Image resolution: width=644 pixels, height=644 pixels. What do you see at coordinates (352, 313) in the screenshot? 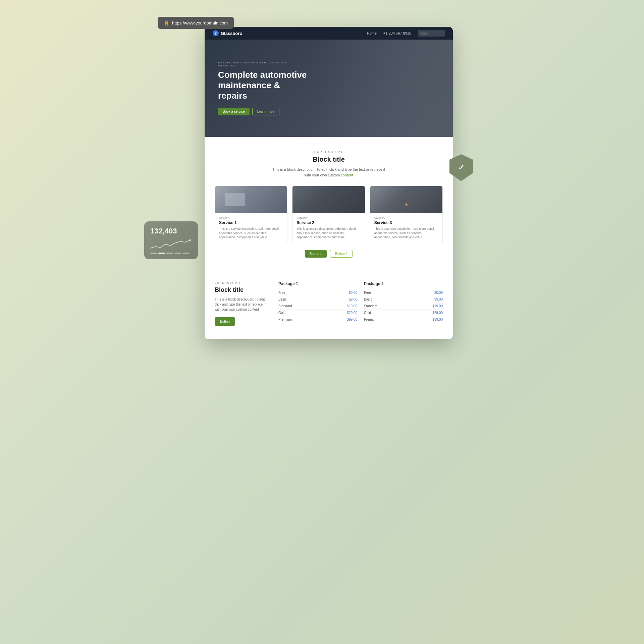
I see `package-1-value-gold: $29.00` at bounding box center [352, 313].